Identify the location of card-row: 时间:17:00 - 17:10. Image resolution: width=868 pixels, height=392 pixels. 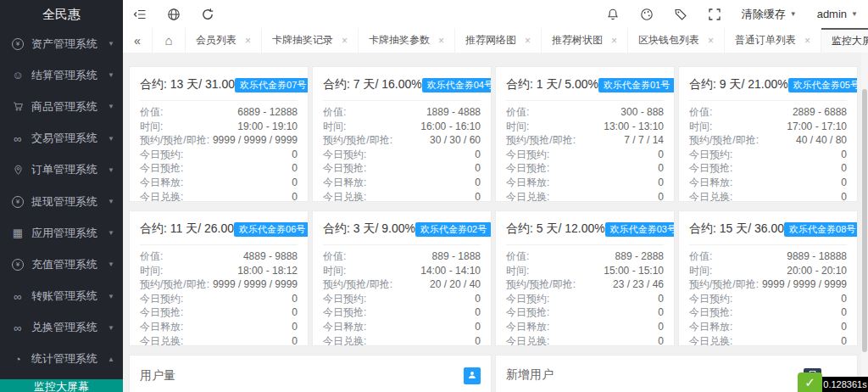
(768, 127).